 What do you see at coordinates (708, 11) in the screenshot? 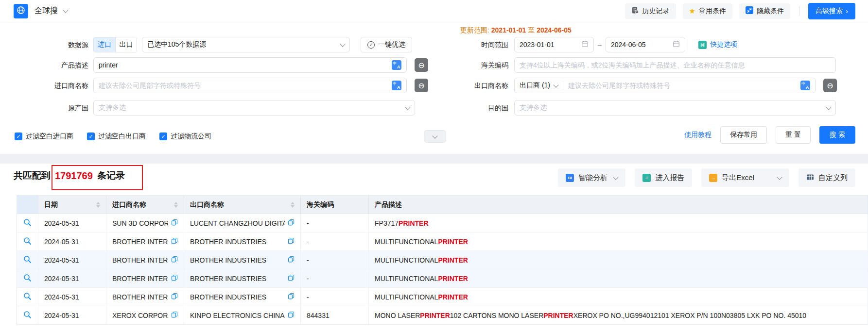
I see `favorites-button: ★ 常用条件` at bounding box center [708, 11].